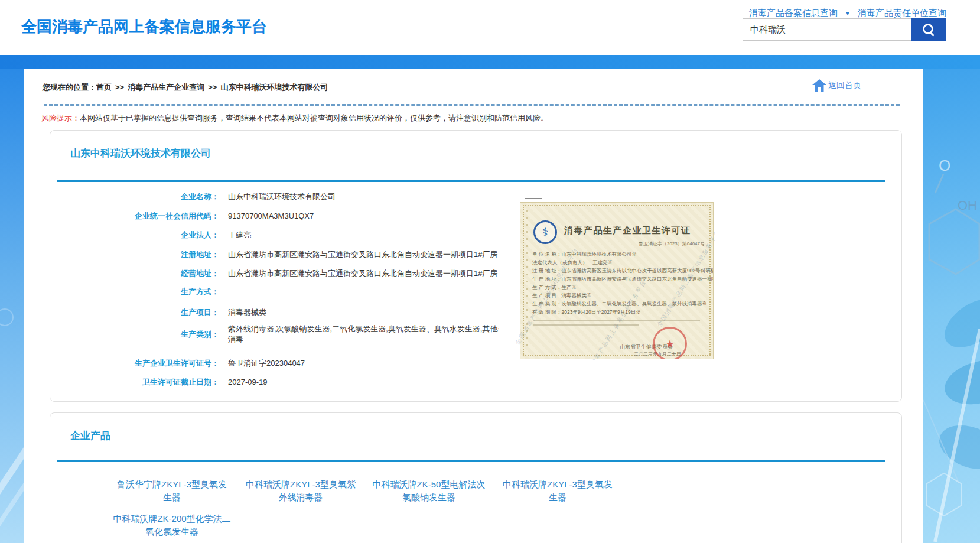 This screenshot has width=980, height=543. I want to click on breadcrumb: 您现在的位置：首页>>消毒产品生产企业查询>>山东中科瑞沃环境技术有限公司, so click(185, 87).